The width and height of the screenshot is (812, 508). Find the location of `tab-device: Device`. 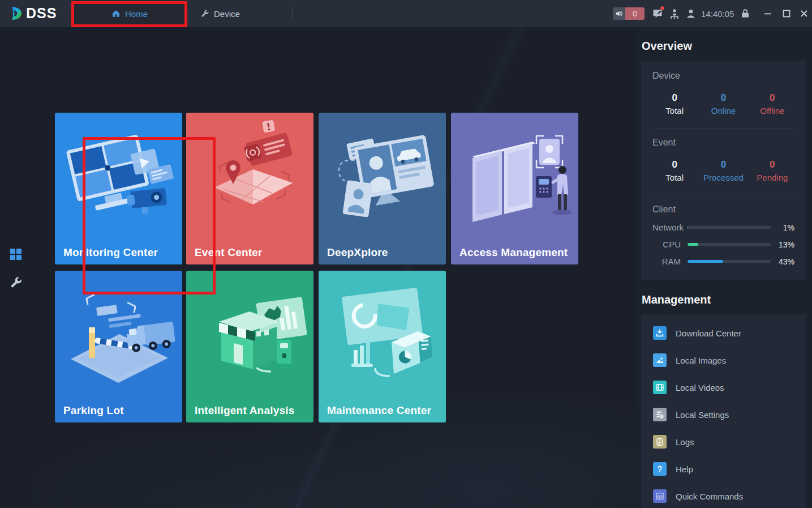

tab-device: Device is located at coordinates (220, 14).